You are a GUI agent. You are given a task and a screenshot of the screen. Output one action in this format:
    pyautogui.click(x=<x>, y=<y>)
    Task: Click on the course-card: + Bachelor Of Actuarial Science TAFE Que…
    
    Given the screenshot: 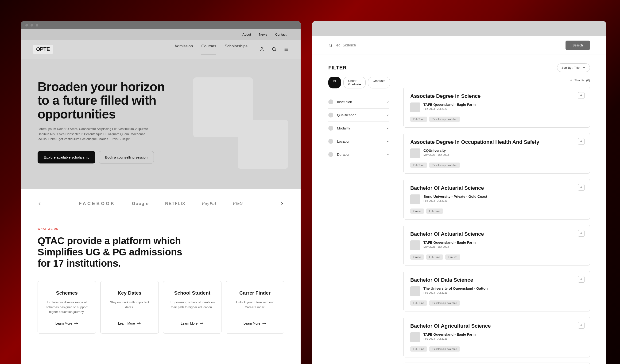 What is the action you would take?
    pyautogui.click(x=497, y=245)
    